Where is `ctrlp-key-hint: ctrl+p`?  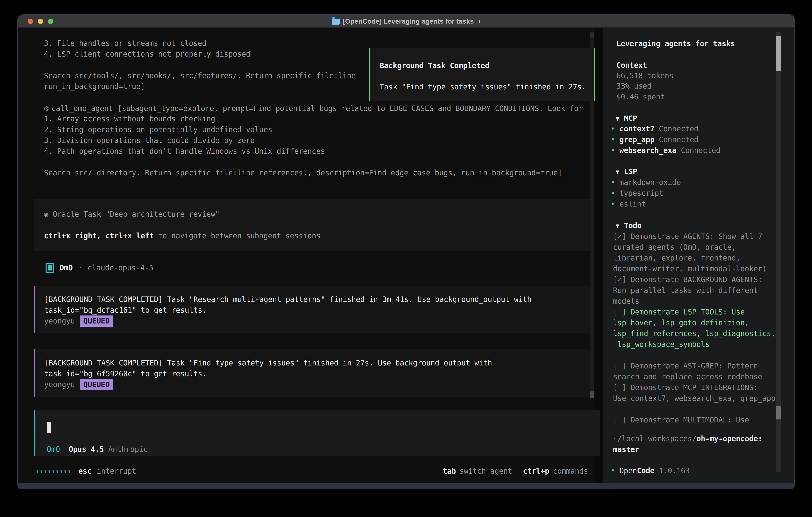
ctrlp-key-hint: ctrl+p is located at coordinates (536, 471).